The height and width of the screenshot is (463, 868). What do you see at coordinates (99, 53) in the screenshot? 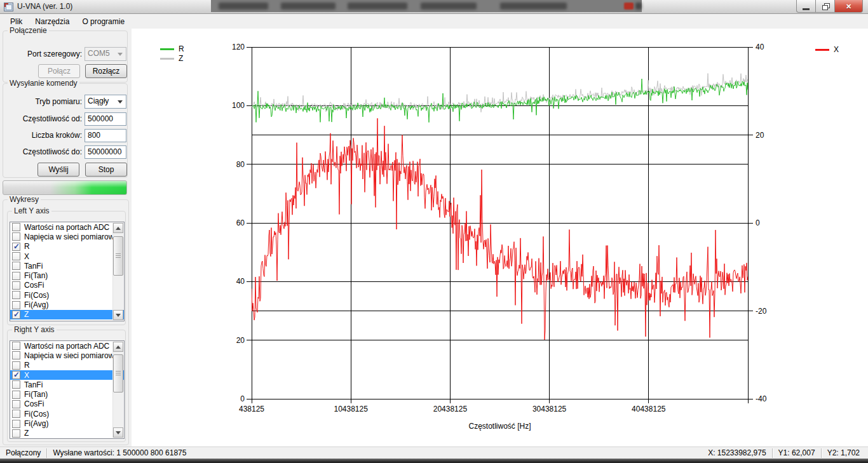
I see `serial-port-value: COM5` at bounding box center [99, 53].